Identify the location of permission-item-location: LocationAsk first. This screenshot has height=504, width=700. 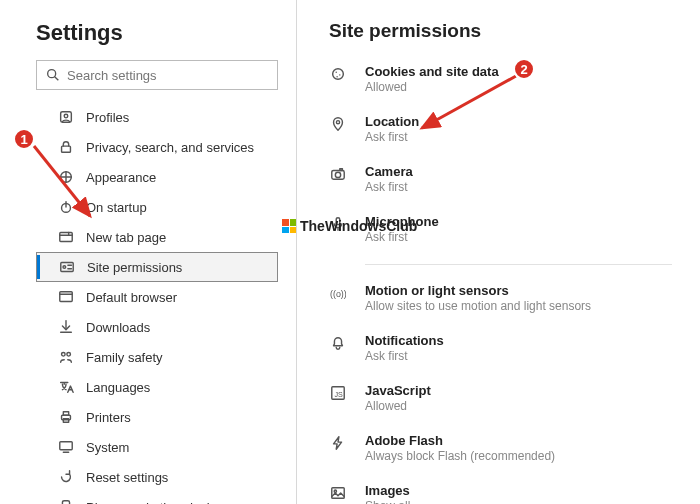
(500, 129).